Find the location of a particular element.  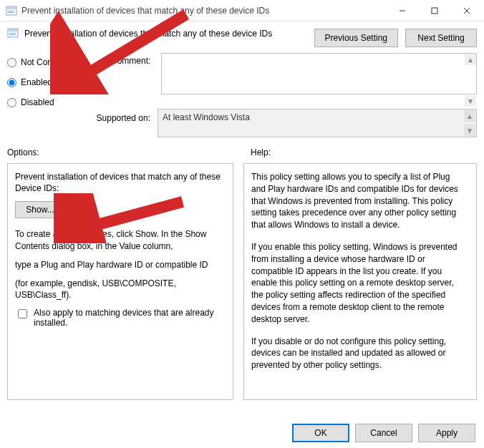

supported-row: Supported on: At least Windows Vista ▲ ▼ is located at coordinates (242, 125).